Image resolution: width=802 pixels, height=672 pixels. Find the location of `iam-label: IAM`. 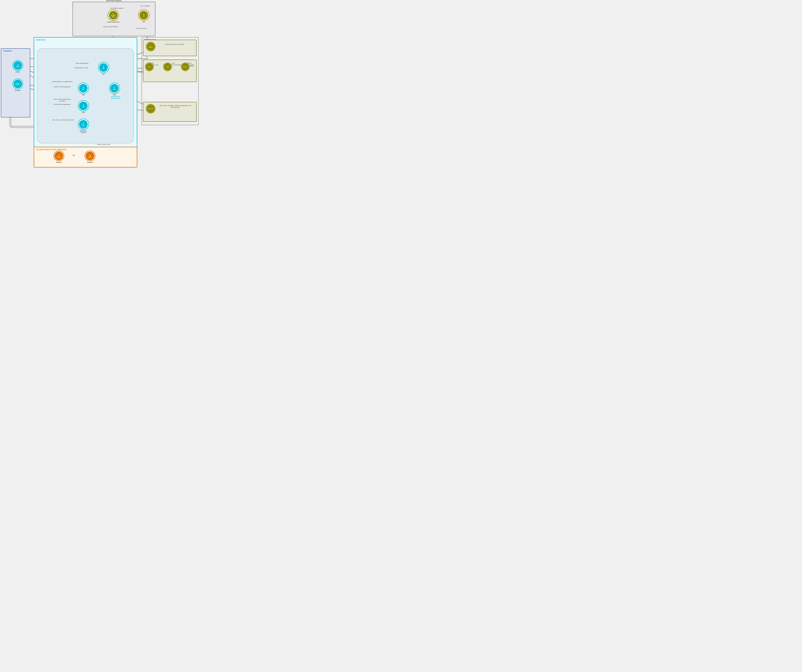

iam-label: IAM is located at coordinates (115, 95).